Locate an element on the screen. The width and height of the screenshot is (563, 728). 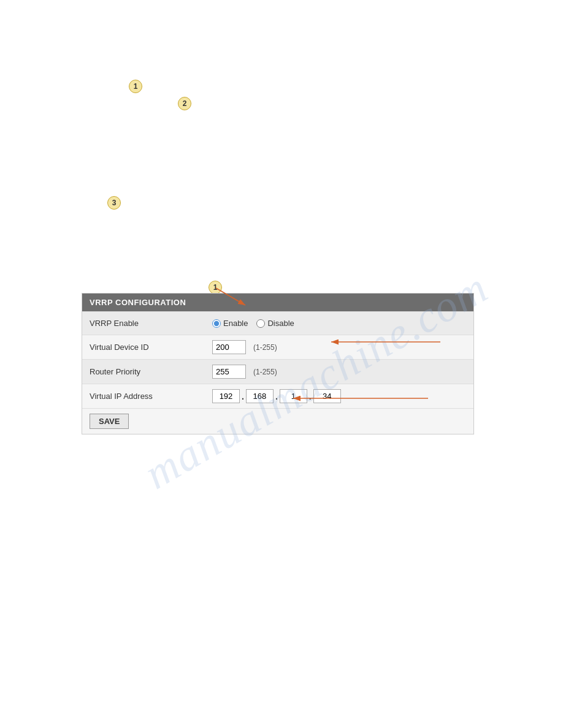
vrrp-enable-label-text: Enable is located at coordinates (236, 324).